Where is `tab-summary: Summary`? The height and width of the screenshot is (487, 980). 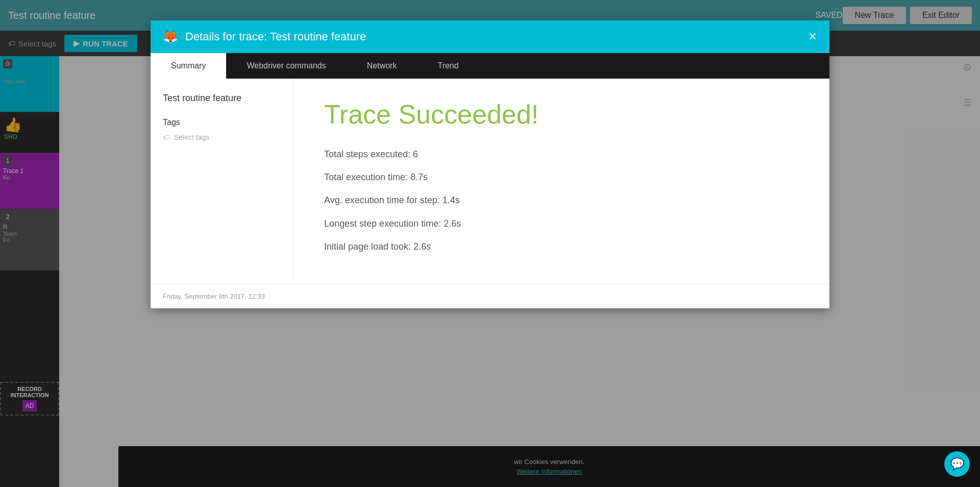
tab-summary: Summary is located at coordinates (188, 66).